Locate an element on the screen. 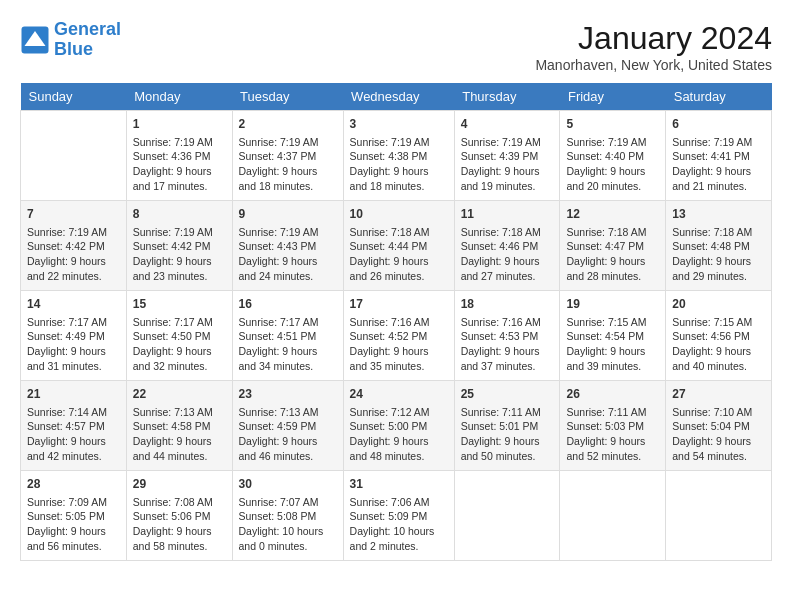 The height and width of the screenshot is (612, 792). day-content: Sunrise: 7:19 AM Sunset: 4:41 PM Dayligh… is located at coordinates (718, 164).